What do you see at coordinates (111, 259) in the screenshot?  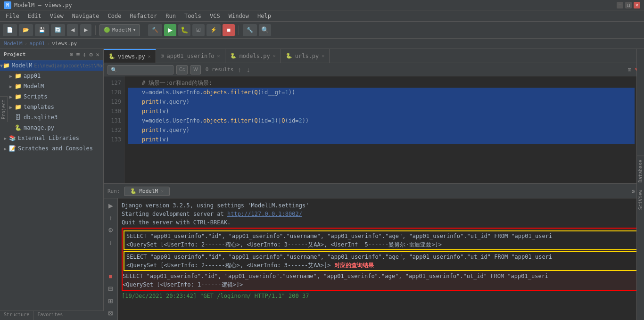 I see `run-side-buttons: ▶ ↑ ⚙ ↓ ■ ⊟ ⊞ ⊠` at bounding box center [111, 259].